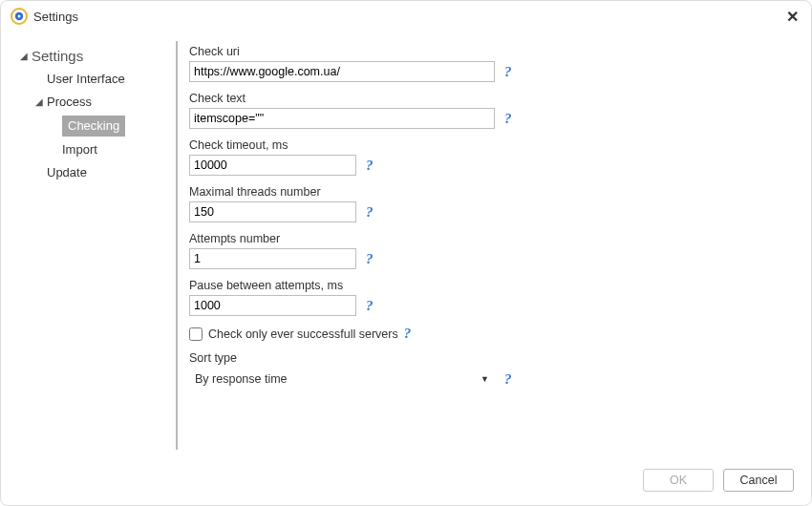 This screenshot has width=812, height=506. I want to click on check-timeout-input, so click(273, 165).